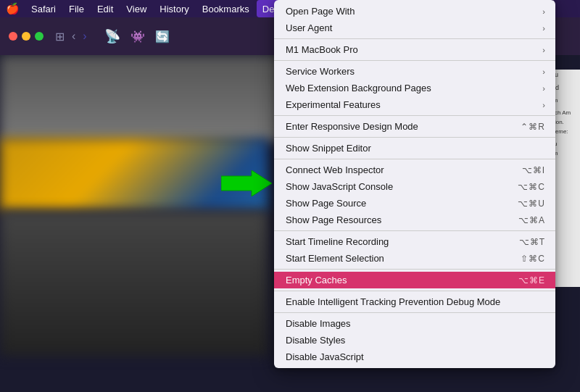 This screenshot has height=392, width=580. What do you see at coordinates (415, 258) in the screenshot?
I see `menu-item-element-selection: Start Element Selection ⇧⌘C` at bounding box center [415, 258].